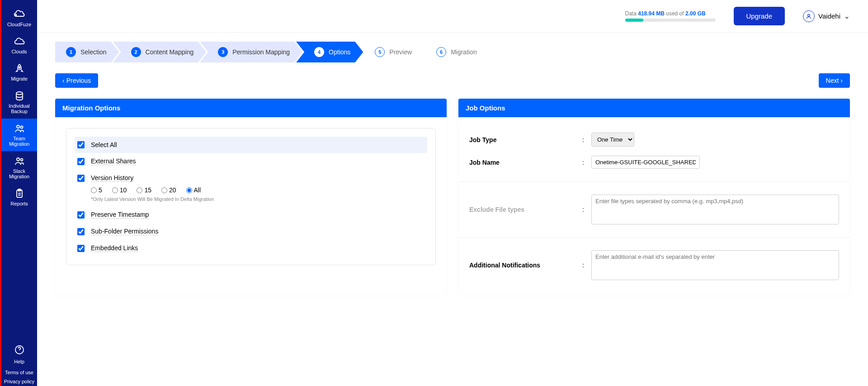 The width and height of the screenshot is (868, 386). What do you see at coordinates (87, 52) in the screenshot?
I see `step-selection: 1 Selection` at bounding box center [87, 52].